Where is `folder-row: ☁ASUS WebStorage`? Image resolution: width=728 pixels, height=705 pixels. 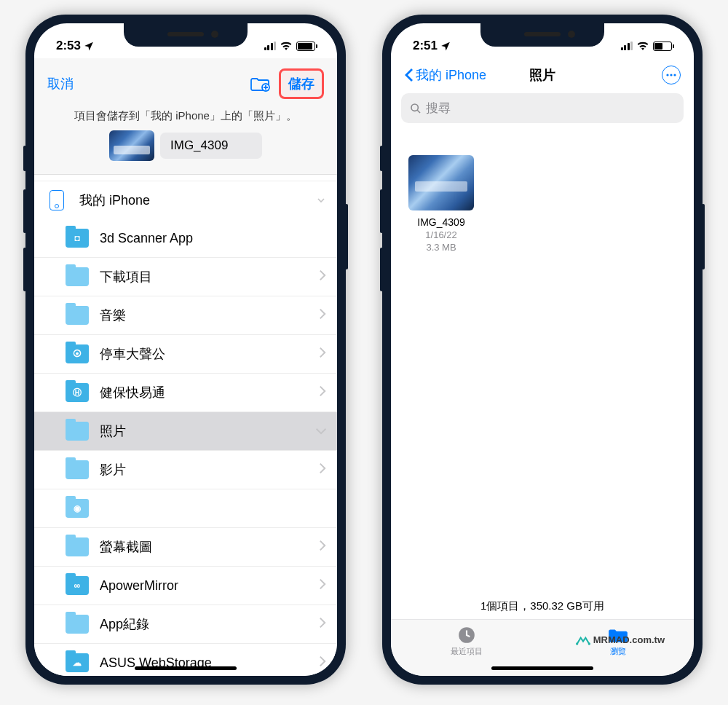 folder-row: ☁ASUS WebStorage is located at coordinates (186, 660).